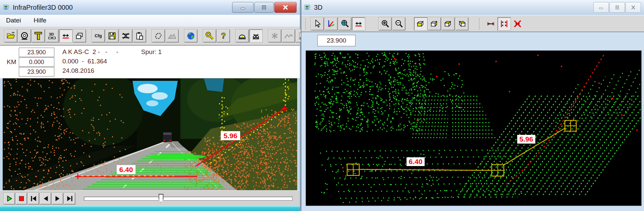 The image size is (644, 211). Describe the element at coordinates (242, 36) in the screenshot. I see `lamp-on-button` at that location.